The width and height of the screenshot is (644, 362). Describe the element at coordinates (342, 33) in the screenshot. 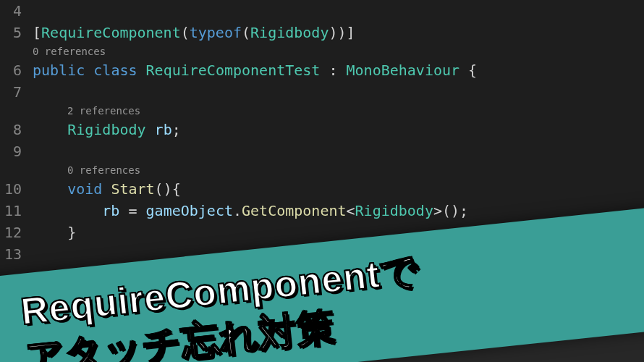

I see `code-token: ))]` at that location.